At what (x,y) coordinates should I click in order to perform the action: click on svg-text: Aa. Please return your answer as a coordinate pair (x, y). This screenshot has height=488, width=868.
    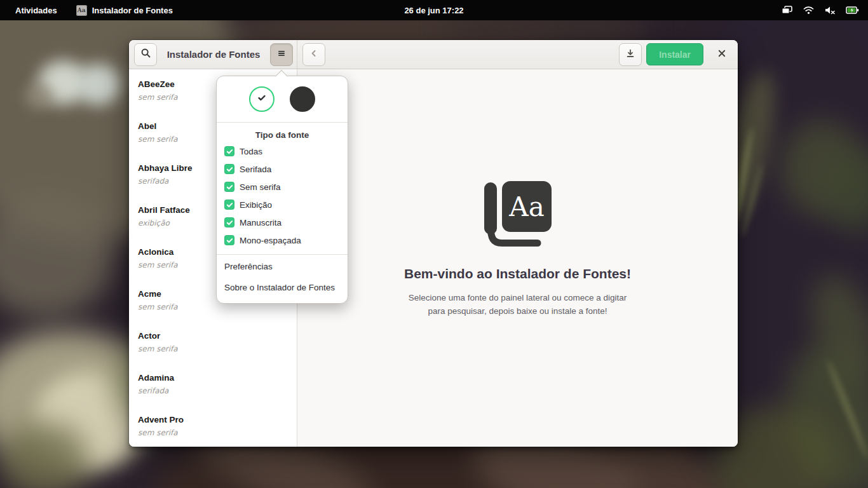
    Looking at the image, I should click on (527, 207).